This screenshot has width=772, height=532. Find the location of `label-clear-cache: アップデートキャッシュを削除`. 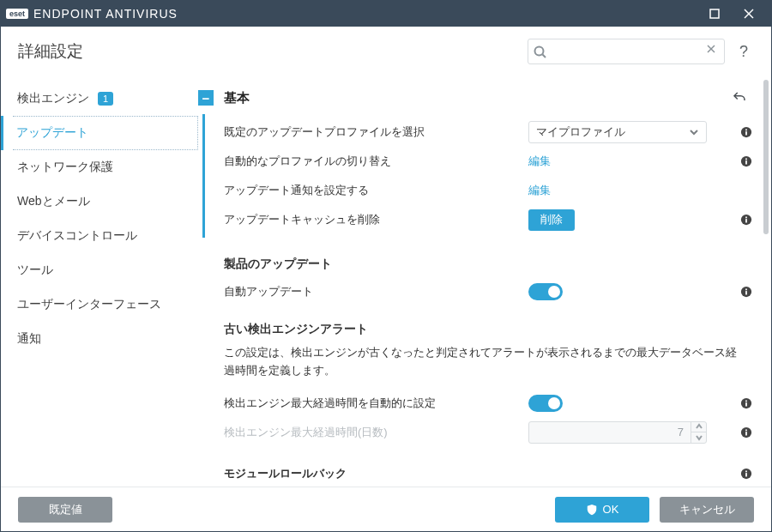

label-clear-cache: アップデートキャッシュを削除 is located at coordinates (372, 220).